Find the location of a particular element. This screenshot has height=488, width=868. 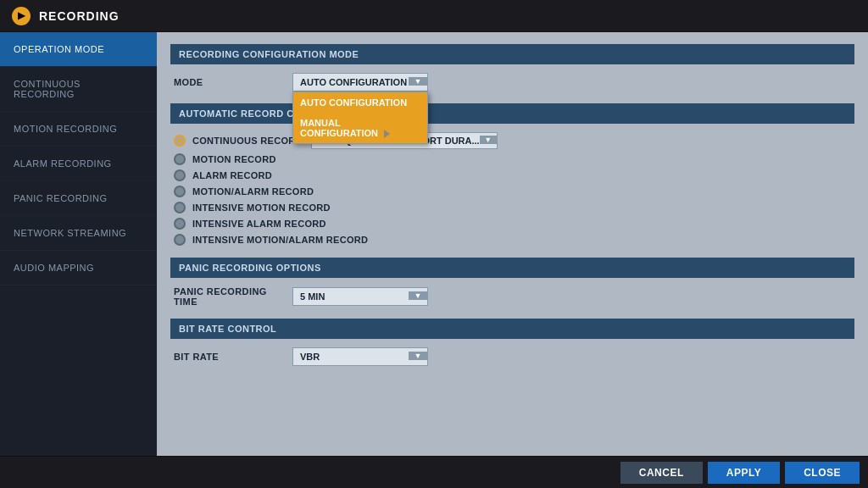

alarm-record-radio is located at coordinates (180, 175).